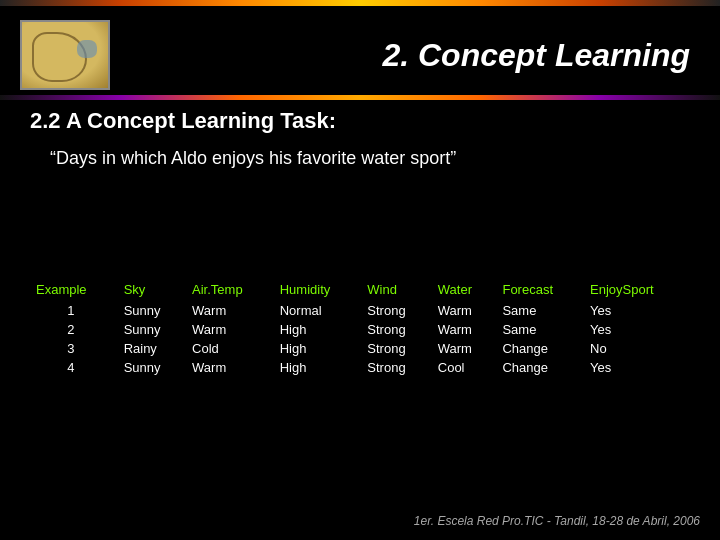  What do you see at coordinates (464, 290) in the screenshot?
I see `col-header-water: Water` at bounding box center [464, 290].